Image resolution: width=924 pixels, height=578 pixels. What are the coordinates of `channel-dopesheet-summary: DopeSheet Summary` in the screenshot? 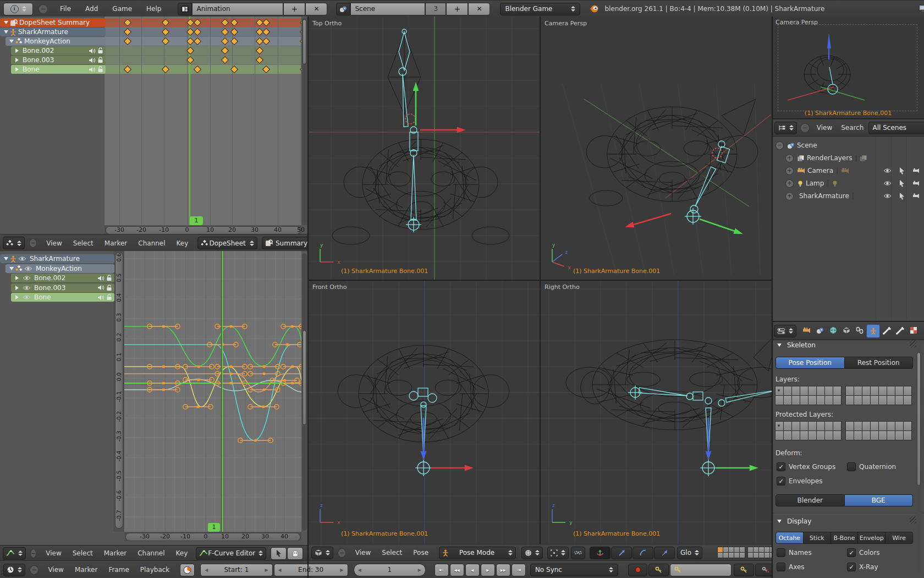 It's located at (53, 23).